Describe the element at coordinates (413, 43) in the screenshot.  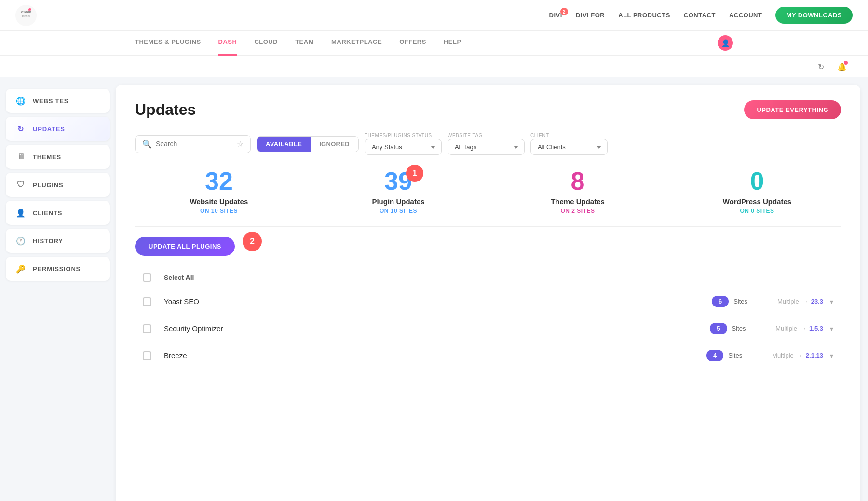
I see `tab-offers: OFFERS` at that location.